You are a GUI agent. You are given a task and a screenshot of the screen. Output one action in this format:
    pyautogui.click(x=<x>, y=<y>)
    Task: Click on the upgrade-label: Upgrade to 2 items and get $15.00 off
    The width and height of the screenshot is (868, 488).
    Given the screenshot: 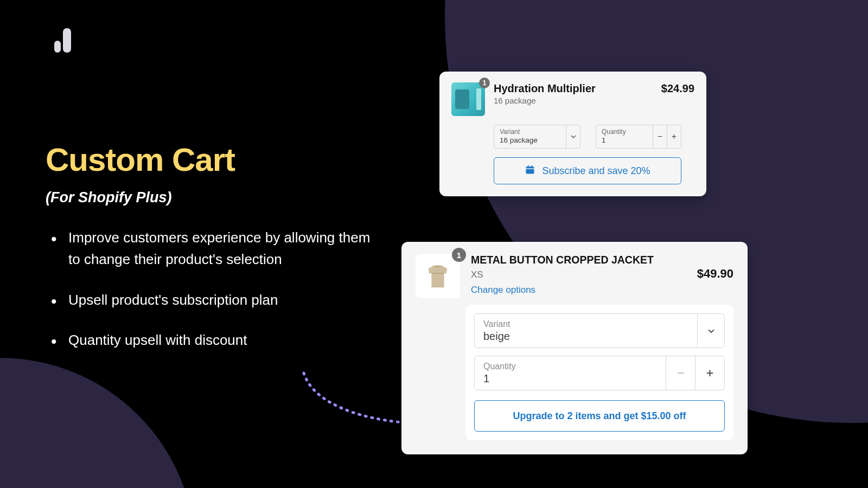 What is the action you would take?
    pyautogui.click(x=599, y=416)
    